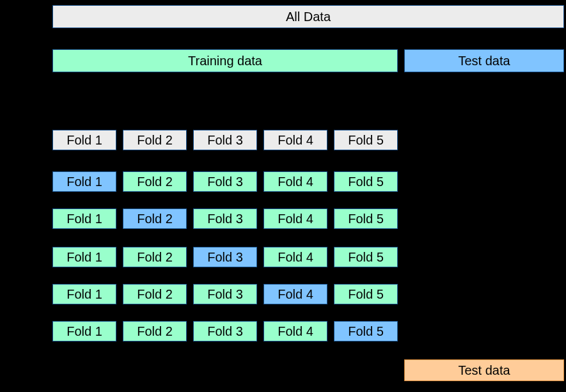 The width and height of the screenshot is (566, 392). Describe the element at coordinates (295, 257) in the screenshot. I see `split-3-fold-4-train: Fold 4` at that location.